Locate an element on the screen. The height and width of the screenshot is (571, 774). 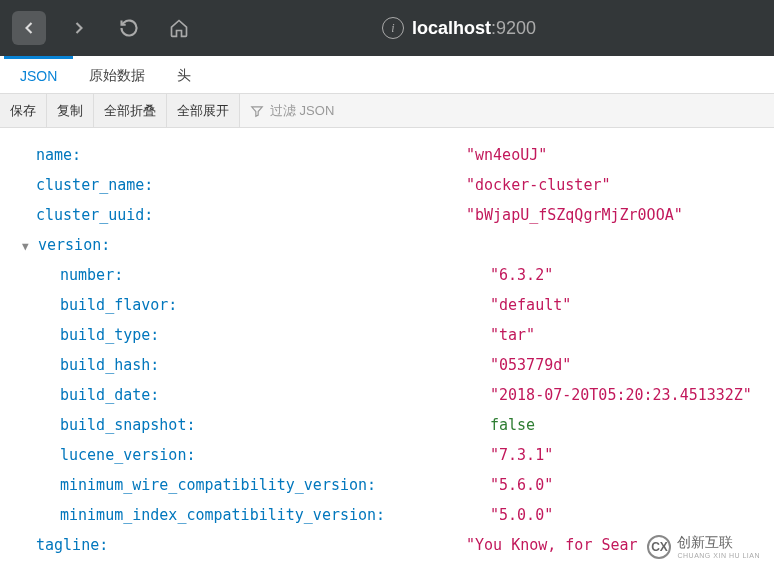
json-value: "wn4eoUJ" is located at coordinates (506, 155).